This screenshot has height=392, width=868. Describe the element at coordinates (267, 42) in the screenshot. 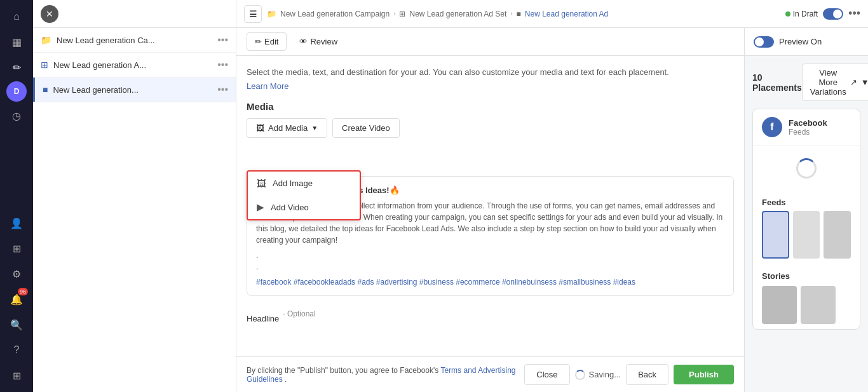

I see `edit-button: ✏ Edit` at that location.